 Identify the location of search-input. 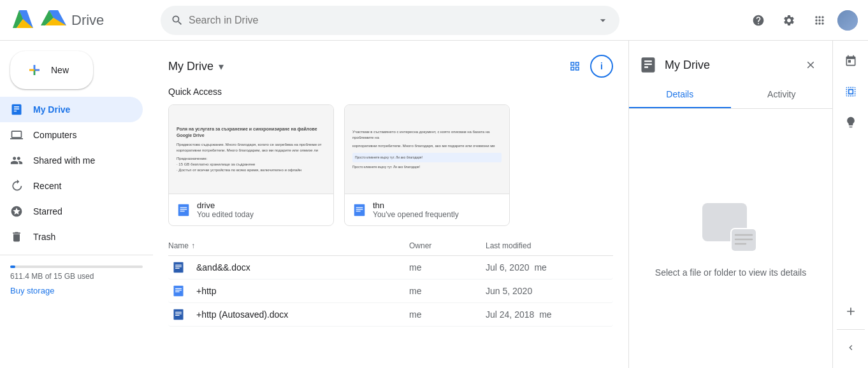
(390, 20).